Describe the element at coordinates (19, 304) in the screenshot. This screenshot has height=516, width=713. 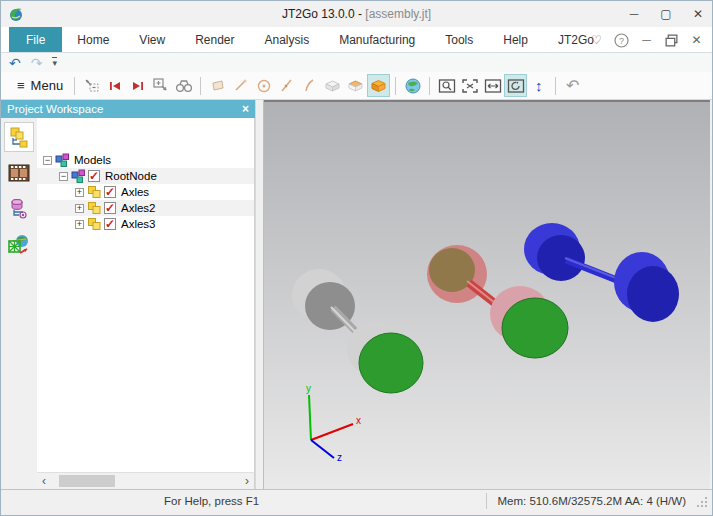
I see `workspace-icon-strip` at that location.